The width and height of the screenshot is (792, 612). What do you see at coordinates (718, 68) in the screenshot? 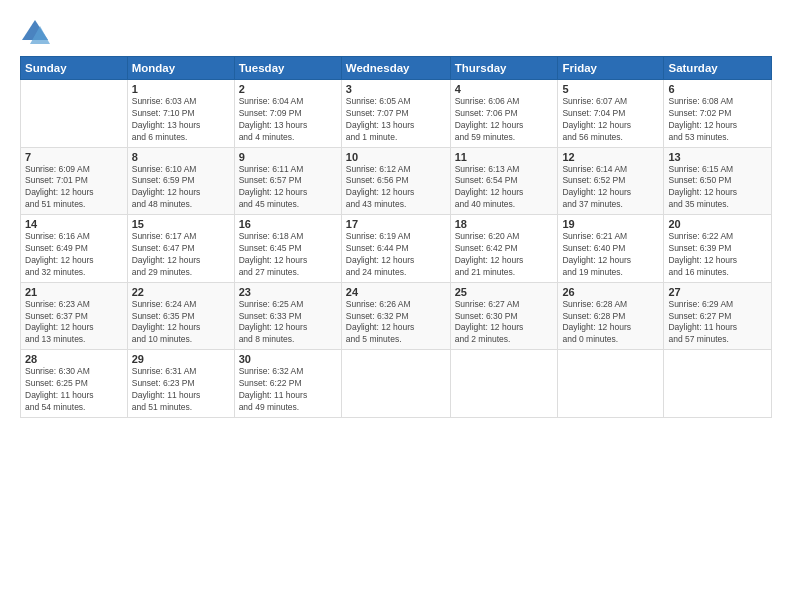
I see `calendar-header-saturday: Saturday` at bounding box center [718, 68].